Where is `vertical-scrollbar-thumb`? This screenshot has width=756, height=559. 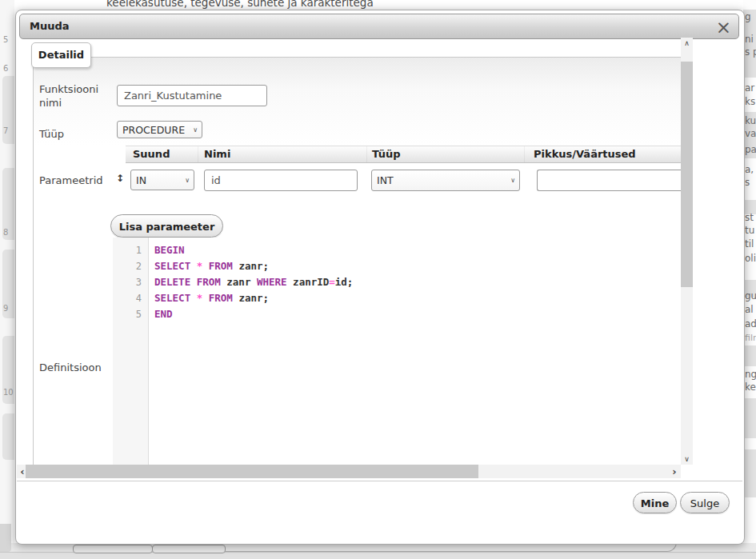
vertical-scrollbar-thumb is located at coordinates (686, 174).